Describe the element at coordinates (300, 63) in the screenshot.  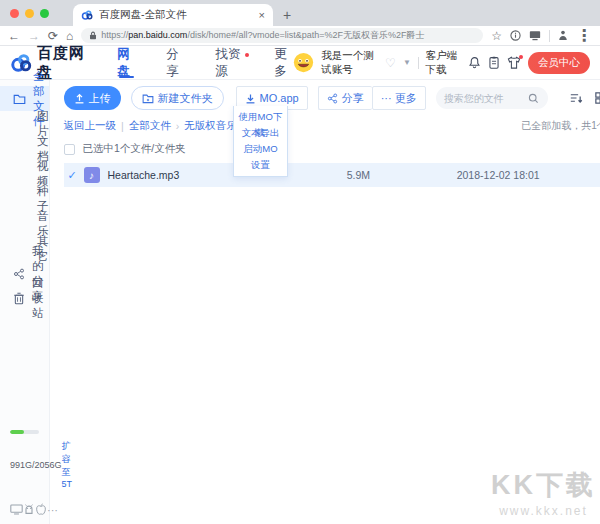
I see `app-header: 百度网盘 网盘 分享 找资源 更多 我是一个测试账号 ♡ ▼ 客户端下载` at that location.